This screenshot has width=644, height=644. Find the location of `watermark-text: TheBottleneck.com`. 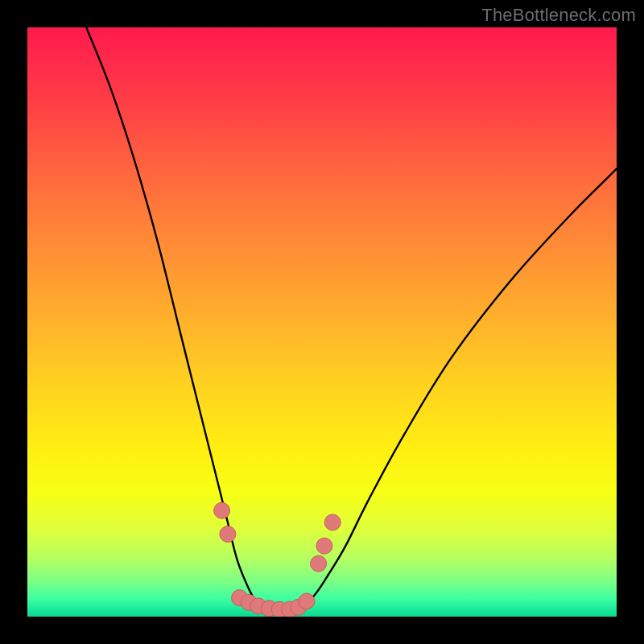

watermark-text: TheBottleneck.com is located at coordinates (559, 15).